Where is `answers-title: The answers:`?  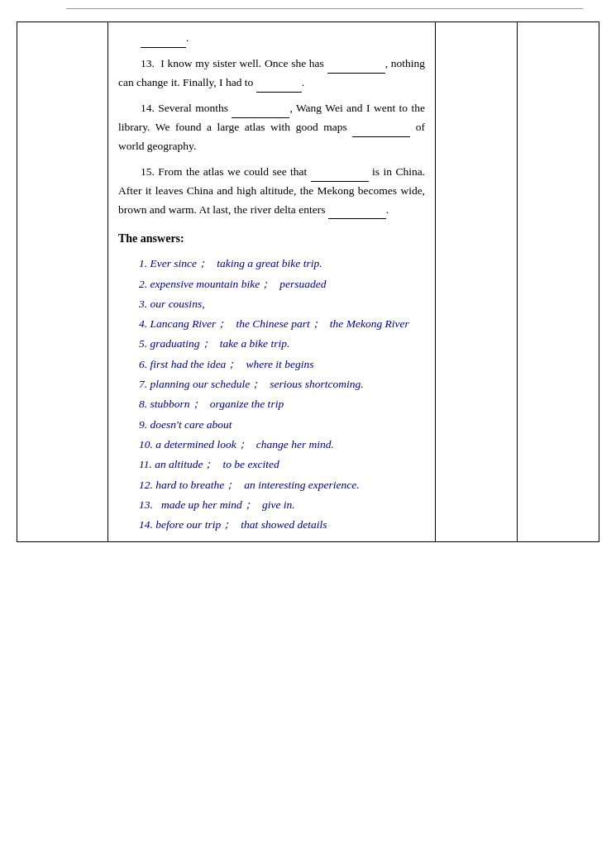
answers-title: The answers: is located at coordinates (271, 239).